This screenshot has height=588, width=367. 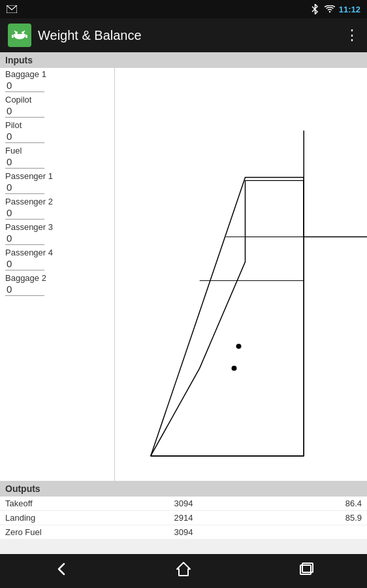 What do you see at coordinates (57, 132) in the screenshot?
I see `input-row: Pilot` at bounding box center [57, 132].